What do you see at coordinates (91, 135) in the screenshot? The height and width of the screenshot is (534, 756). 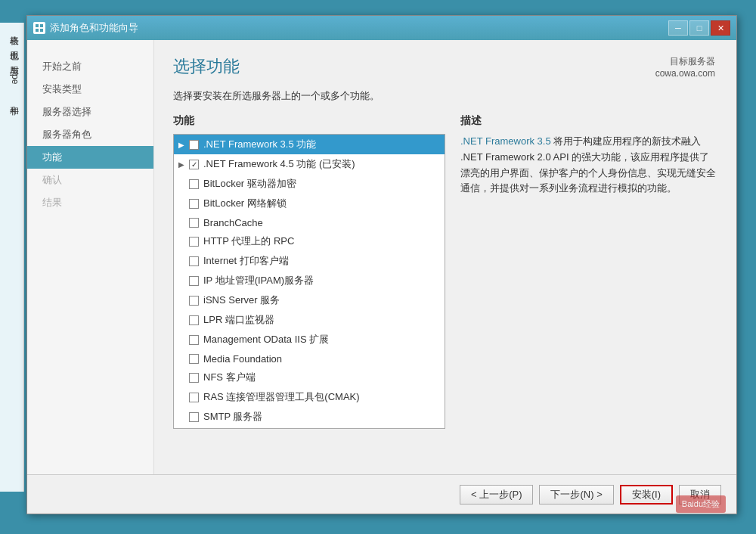 I see `nav-item-server-role: 服务器角色` at bounding box center [91, 135].